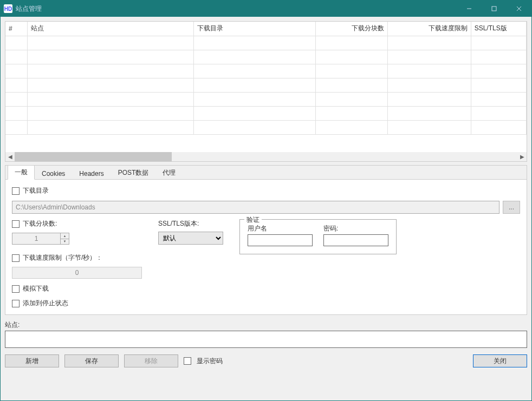 This screenshot has height=401, width=532. Describe the element at coordinates (191, 238) in the screenshot. I see `ssl-version-select: 默认` at that location.